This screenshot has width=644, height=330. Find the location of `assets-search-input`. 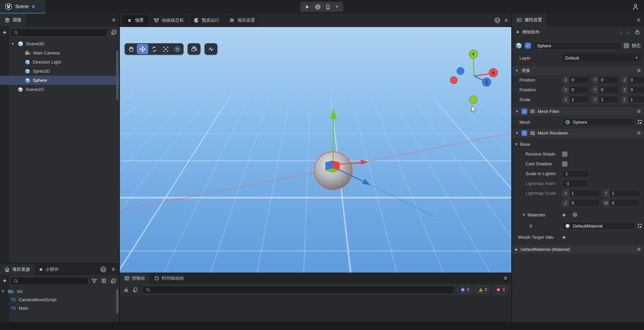

assets-search-input is located at coordinates (53, 281).